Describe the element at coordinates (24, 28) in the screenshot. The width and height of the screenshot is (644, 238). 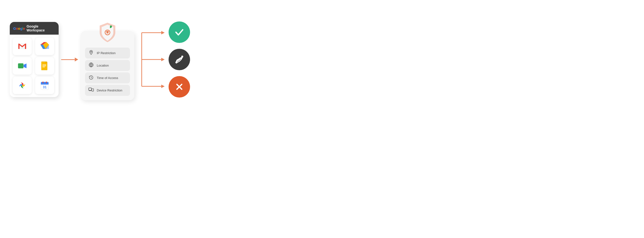
I see `logo-e: e` at that location.